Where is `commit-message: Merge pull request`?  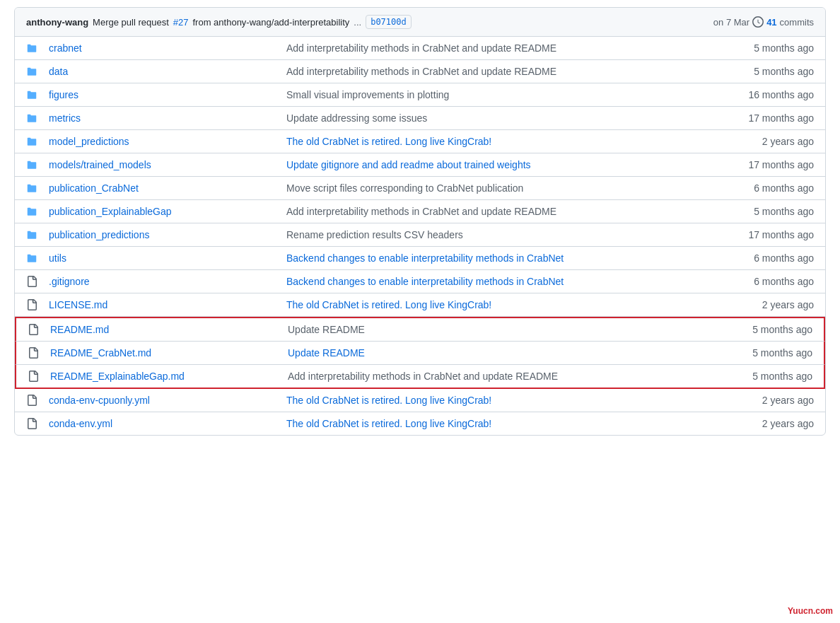
commit-message: Merge pull request is located at coordinates (131, 23).